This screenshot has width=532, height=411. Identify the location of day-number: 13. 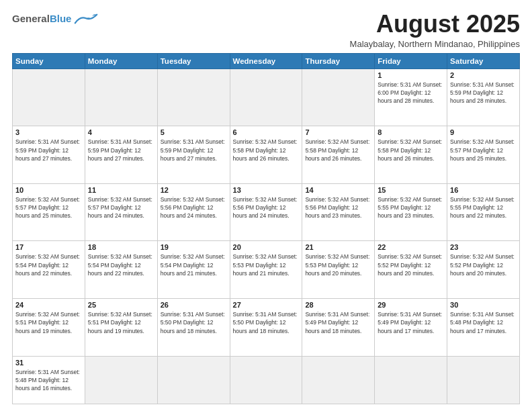
(266, 190).